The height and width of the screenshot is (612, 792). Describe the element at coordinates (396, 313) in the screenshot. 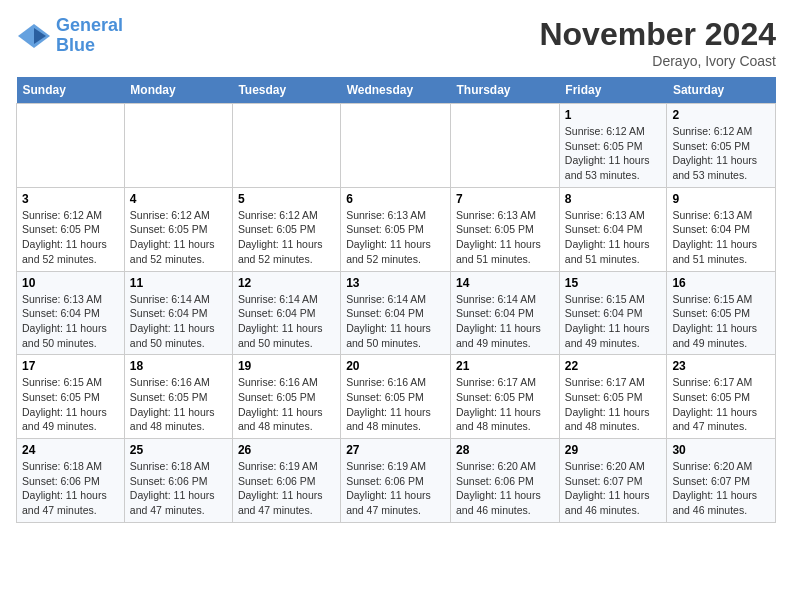

I see `calendar-cell-w3-d3: 13Sunrise: 6:14 AM Sunset: 6:04 PM Dayli…` at that location.